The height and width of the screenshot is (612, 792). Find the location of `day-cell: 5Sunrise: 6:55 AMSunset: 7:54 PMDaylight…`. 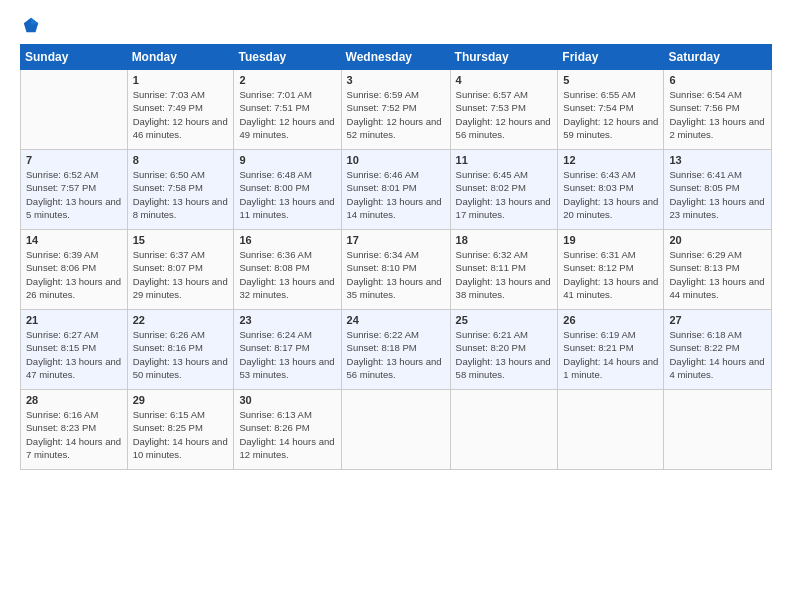

day-cell: 5Sunrise: 6:55 AMSunset: 7:54 PMDaylight… is located at coordinates (611, 110).